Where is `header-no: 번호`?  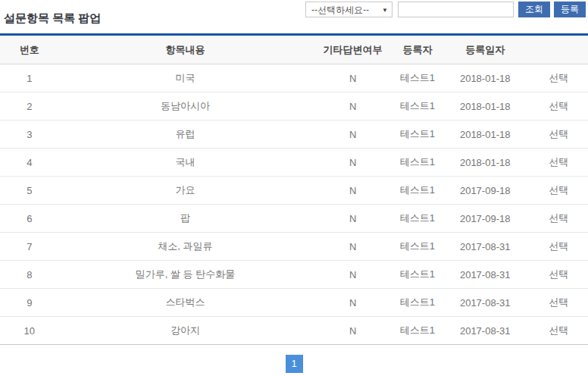
header-no: 번호 is located at coordinates (30, 50).